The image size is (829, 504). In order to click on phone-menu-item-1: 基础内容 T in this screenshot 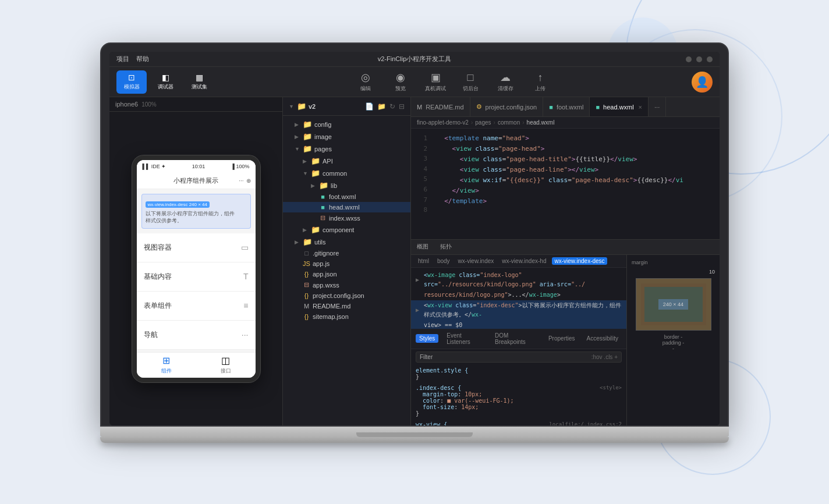, I will do `click(196, 277)`.